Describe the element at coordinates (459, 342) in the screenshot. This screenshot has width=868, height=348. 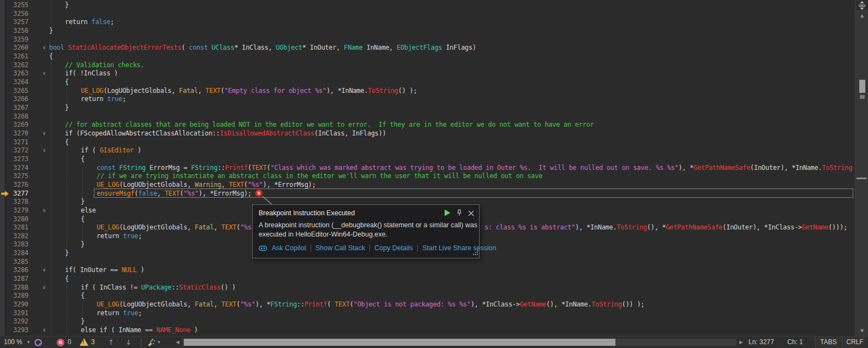
I see `horizontal-scrollbar` at that location.